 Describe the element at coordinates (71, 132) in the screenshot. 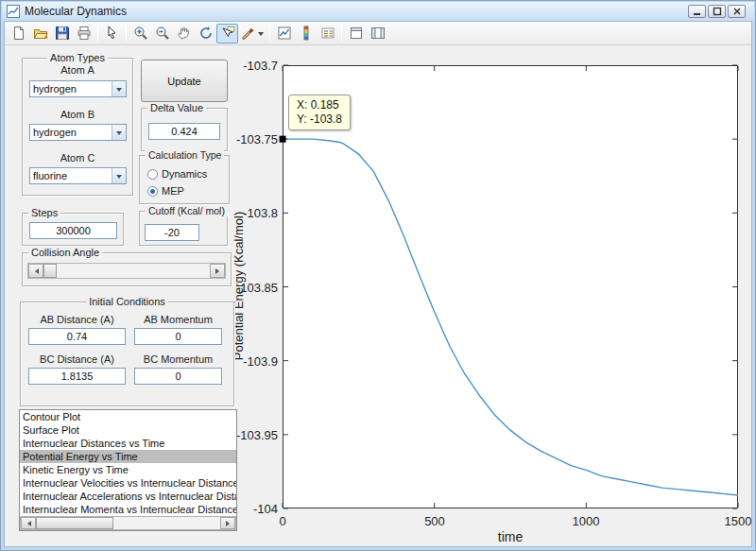

I see `atom-b-value: hydrogen` at that location.